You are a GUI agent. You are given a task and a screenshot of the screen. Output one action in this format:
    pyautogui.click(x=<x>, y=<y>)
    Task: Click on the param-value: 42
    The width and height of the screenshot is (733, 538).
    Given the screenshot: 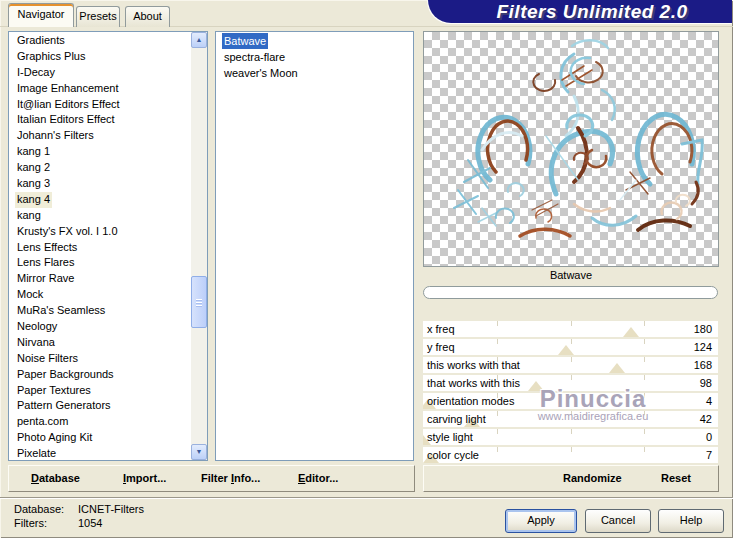 What is the action you would take?
    pyautogui.click(x=706, y=419)
    